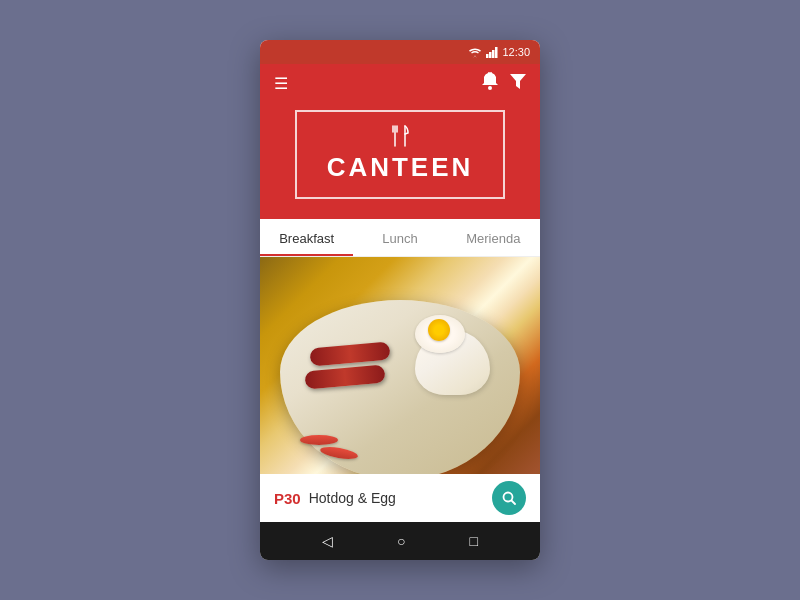  What do you see at coordinates (516, 52) in the screenshot?
I see `status-time: 12:30` at bounding box center [516, 52].